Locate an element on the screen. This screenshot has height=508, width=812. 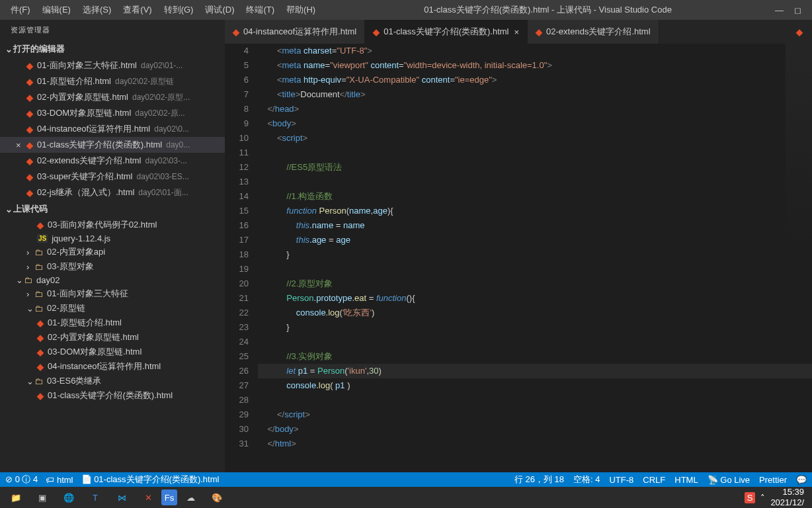
task-fs-icon: Fs is located at coordinates (169, 497).